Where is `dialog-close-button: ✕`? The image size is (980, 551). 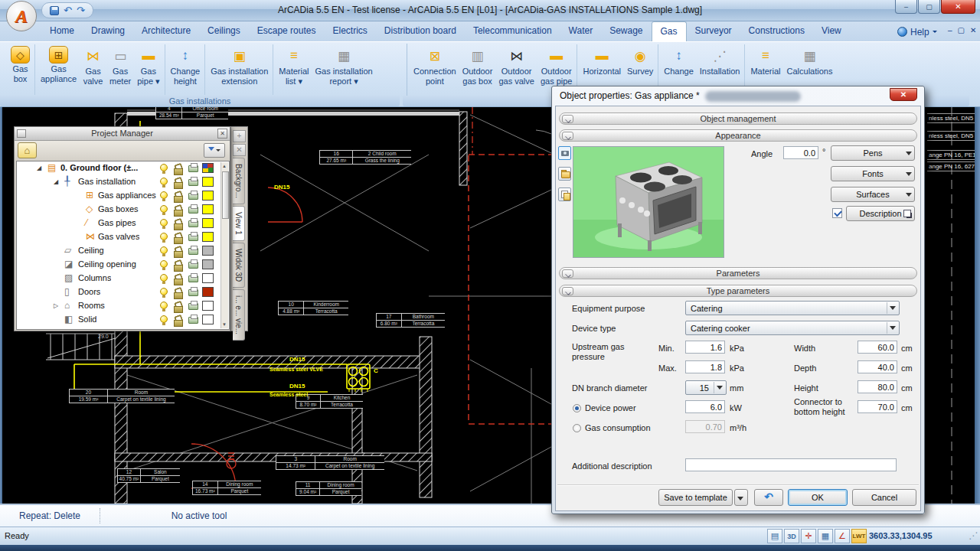 dialog-close-button: ✕ is located at coordinates (903, 95).